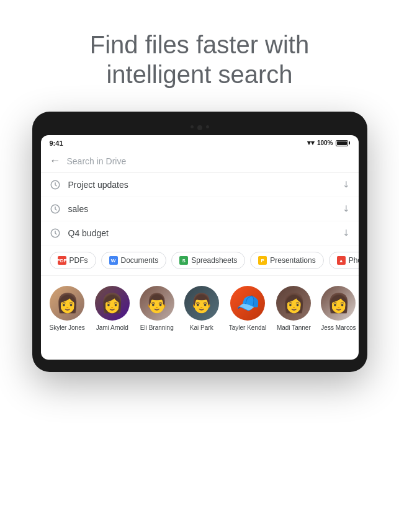 The height and width of the screenshot is (532, 399). What do you see at coordinates (248, 309) in the screenshot?
I see `person-tayler: 🧢 Tayler Kendal` at bounding box center [248, 309].